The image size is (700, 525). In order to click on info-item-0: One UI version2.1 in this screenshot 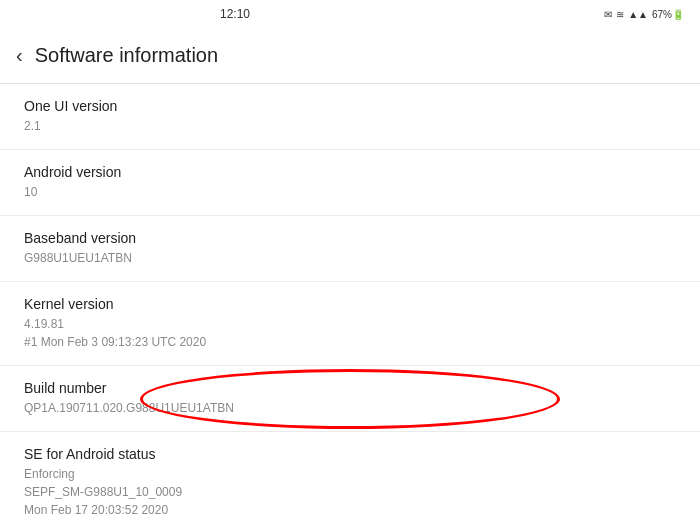, I will do `click(350, 117)`.